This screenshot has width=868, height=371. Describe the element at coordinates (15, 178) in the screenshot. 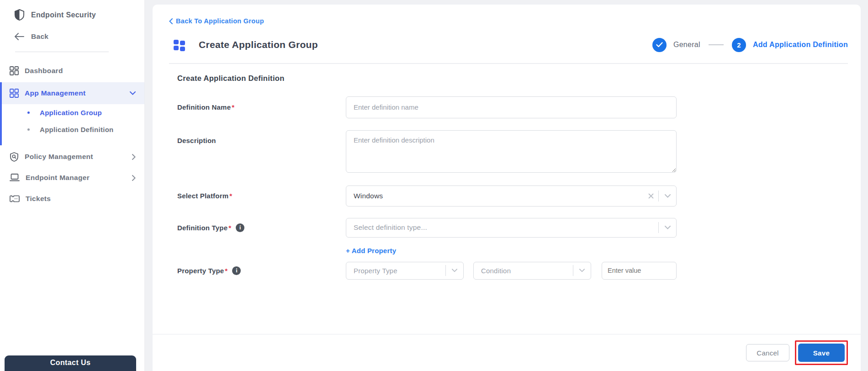

I see `laptop-icon` at that location.